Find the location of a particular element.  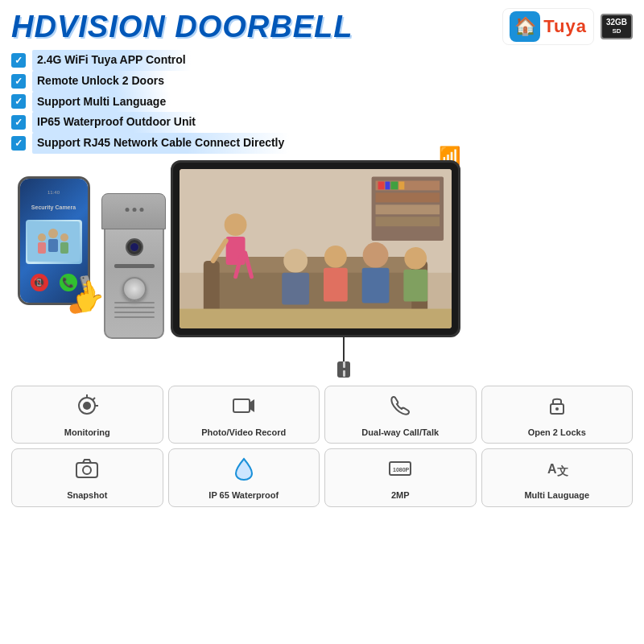

doorbell-button is located at coordinates (134, 289).